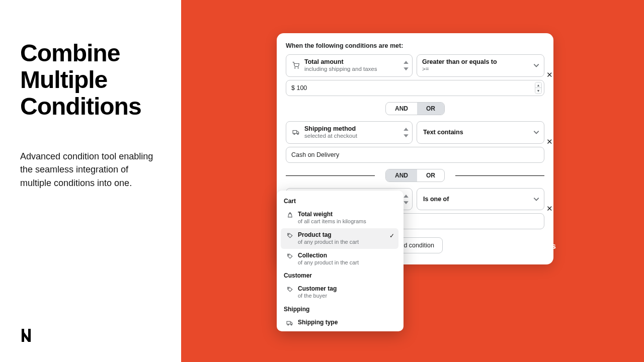 Image resolution: width=644 pixels, height=362 pixels. What do you see at coordinates (317, 289) in the screenshot?
I see `dropdown-item-label: Customer tag` at bounding box center [317, 289].